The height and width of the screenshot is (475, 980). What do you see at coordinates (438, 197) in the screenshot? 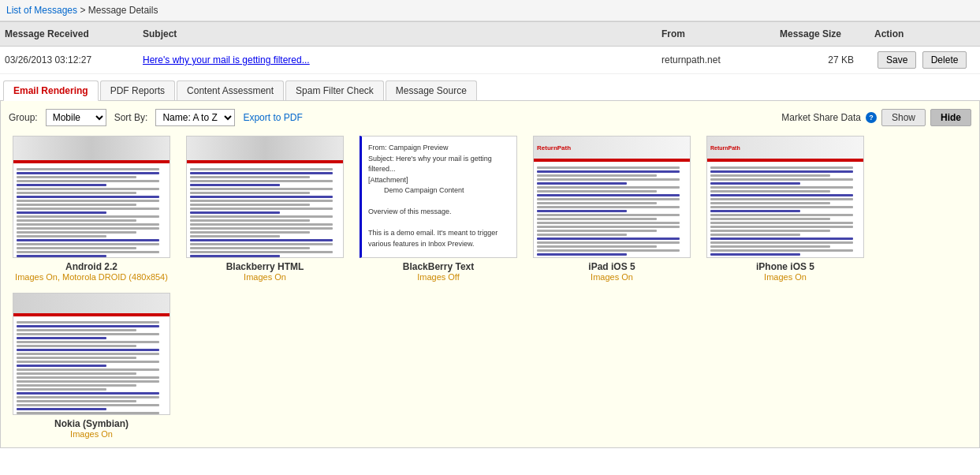
I see `preview-thumb-blackberry-text: From: Campaign Preview Subject: Here's w…` at bounding box center [438, 197].